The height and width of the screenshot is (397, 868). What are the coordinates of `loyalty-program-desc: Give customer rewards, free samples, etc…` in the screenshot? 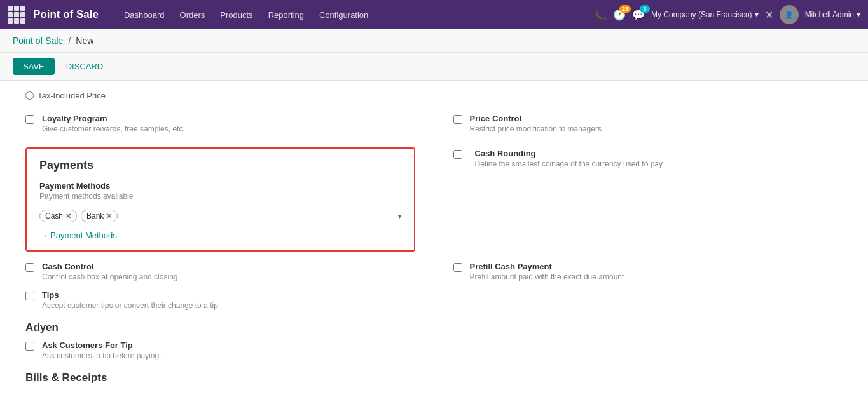 It's located at (113, 129).